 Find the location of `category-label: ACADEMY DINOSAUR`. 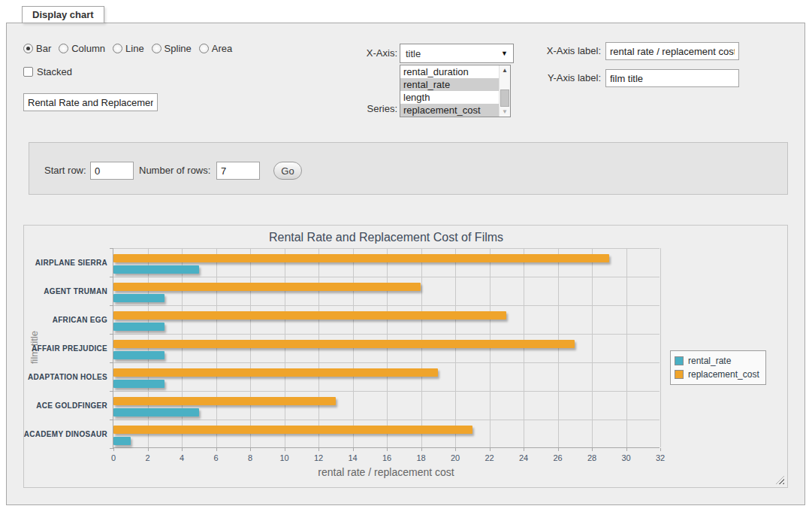

category-label: ACADEMY DINOSAUR is located at coordinates (56, 434).